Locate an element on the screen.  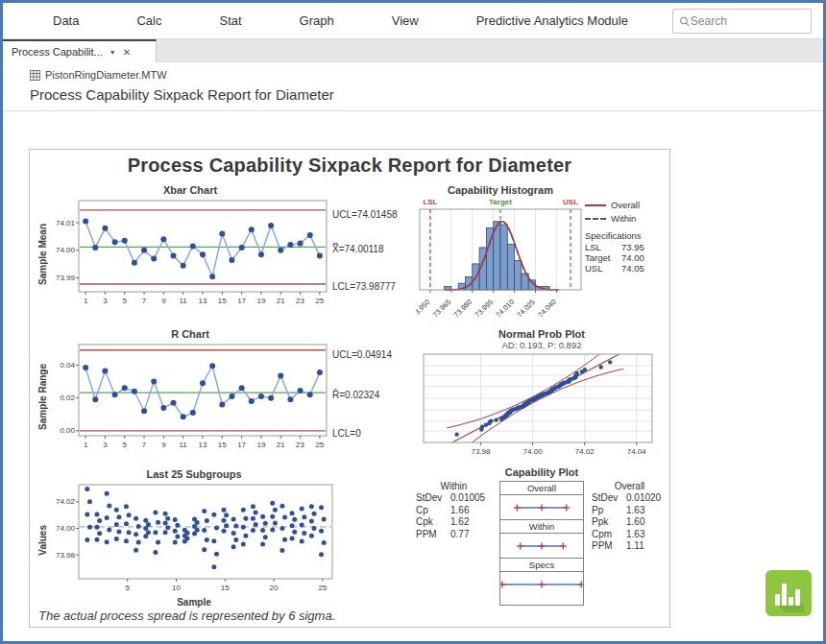
r-center-label: R̄=0.02324 is located at coordinates (355, 395).